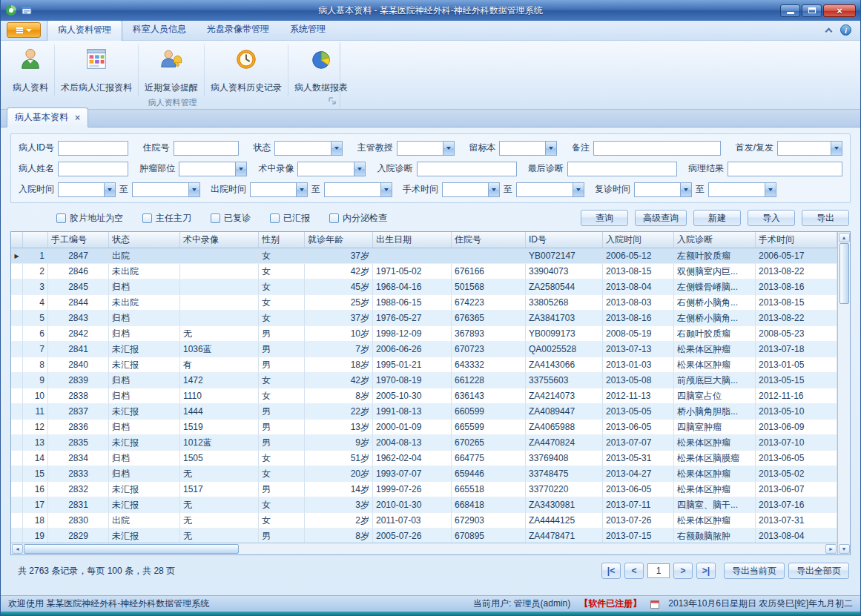 The height and width of the screenshot is (616, 861). What do you see at coordinates (36, 412) in the screenshot?
I see `grid-cell: 11` at bounding box center [36, 412].